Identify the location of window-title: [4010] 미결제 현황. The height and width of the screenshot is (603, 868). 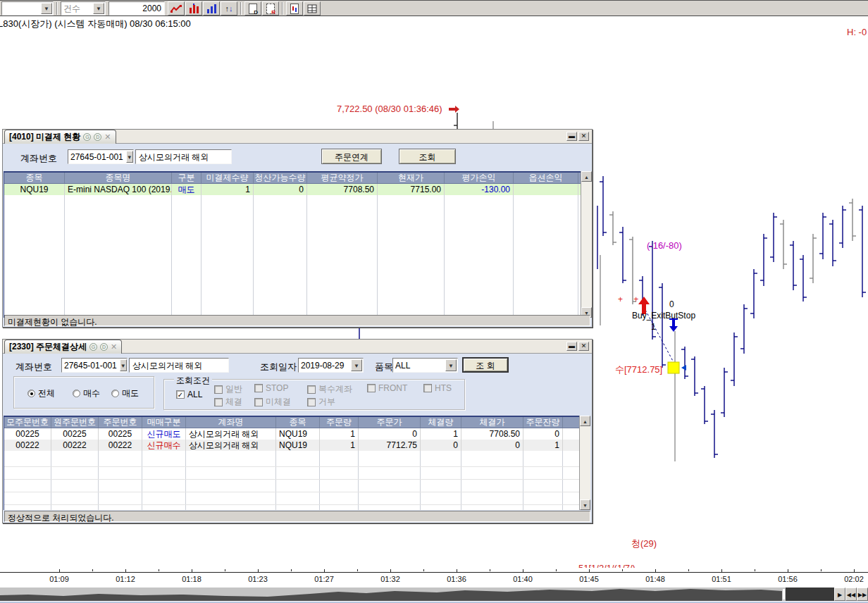
(45, 137).